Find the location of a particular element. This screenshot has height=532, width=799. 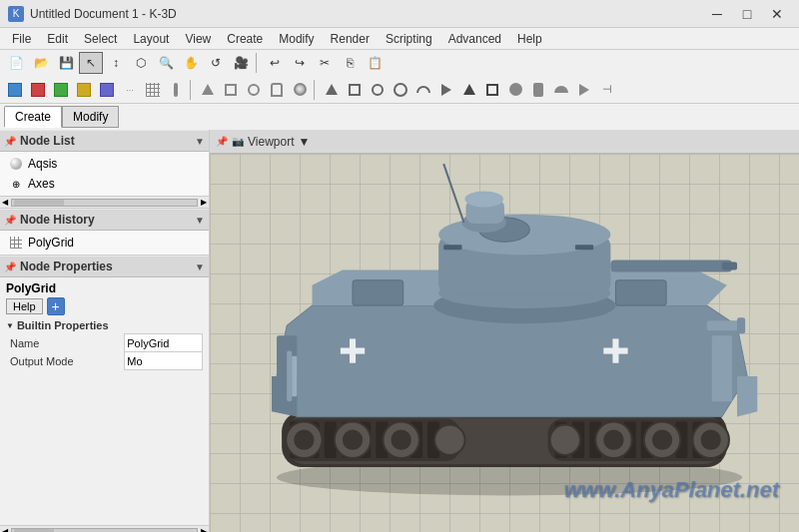

menu-help: Help is located at coordinates (529, 38).